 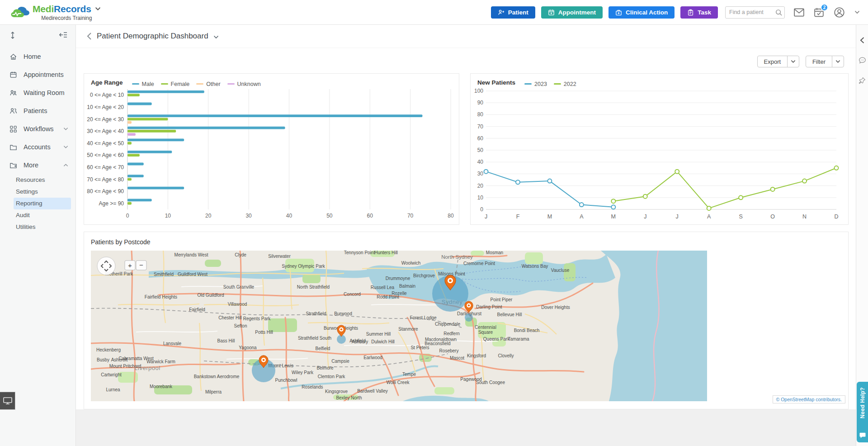 What do you see at coordinates (38, 93) in the screenshot?
I see `sidebar-item-waiting-room: Waiting Room` at bounding box center [38, 93].